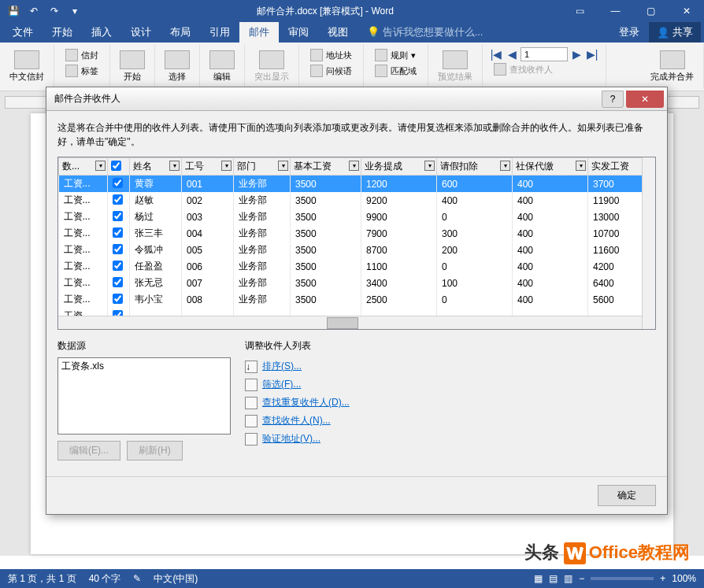  Describe the element at coordinates (450, 420) in the screenshot. I see `find-recipient-link: 查找收件人(N)...` at that location.